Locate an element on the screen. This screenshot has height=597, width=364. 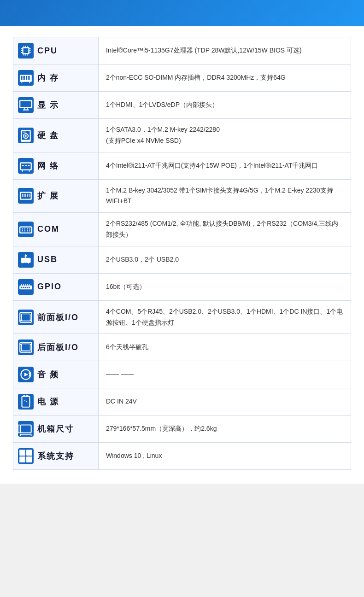
spec-value-storage: 1个SATA3.0，1个M.2 M-key 2242/2280 (支持PCIe … is located at coordinates (225, 135).